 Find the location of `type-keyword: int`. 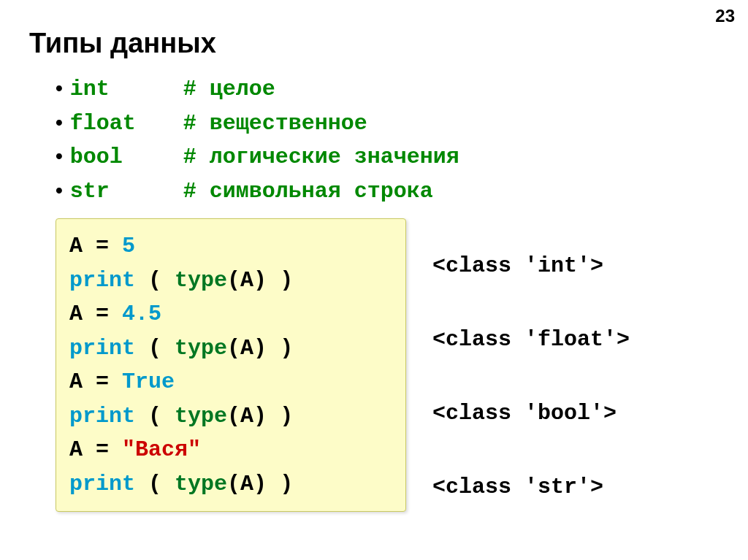

type-keyword: int is located at coordinates (127, 89).